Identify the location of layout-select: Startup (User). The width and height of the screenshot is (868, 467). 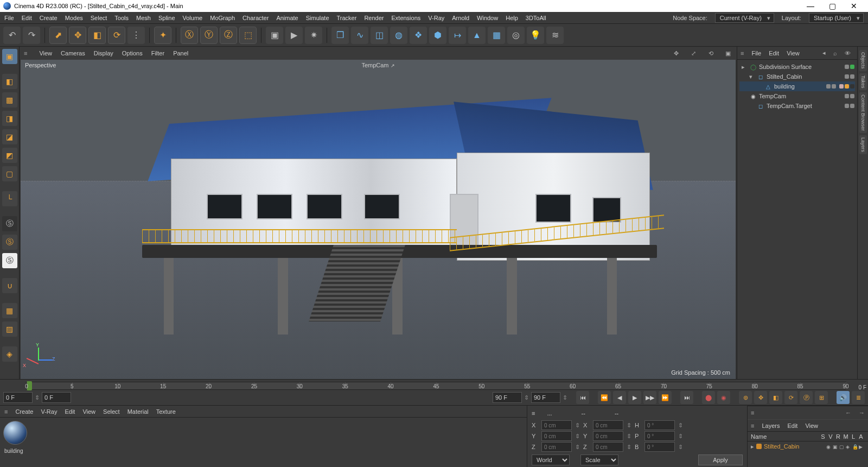
(837, 18).